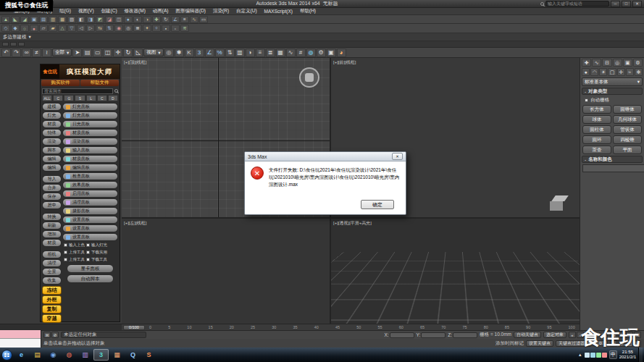 The image size is (644, 362). What do you see at coordinates (345, 62) in the screenshot?
I see `viewport-label: [+][前][线框]` at bounding box center [345, 62].